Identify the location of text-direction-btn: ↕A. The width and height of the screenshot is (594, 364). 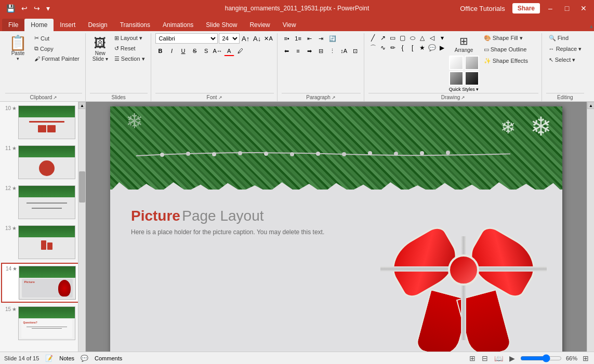
(344, 51).